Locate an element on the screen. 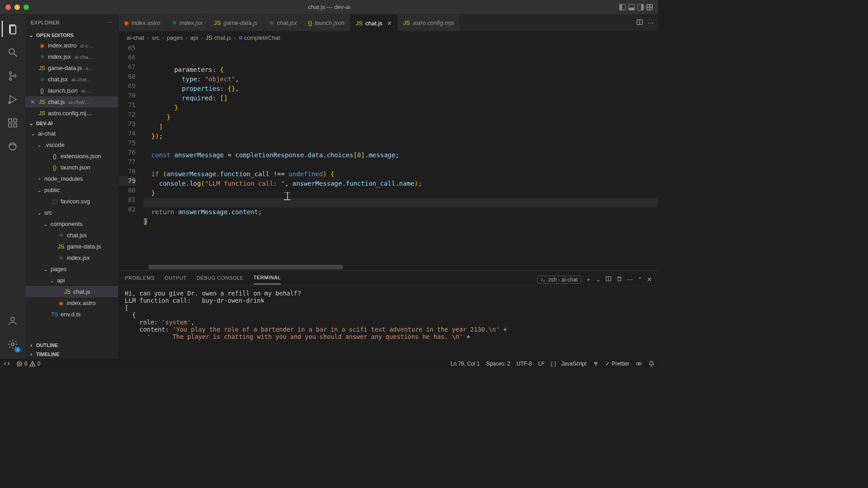  breadcrumb-item: src is located at coordinates (156, 38).